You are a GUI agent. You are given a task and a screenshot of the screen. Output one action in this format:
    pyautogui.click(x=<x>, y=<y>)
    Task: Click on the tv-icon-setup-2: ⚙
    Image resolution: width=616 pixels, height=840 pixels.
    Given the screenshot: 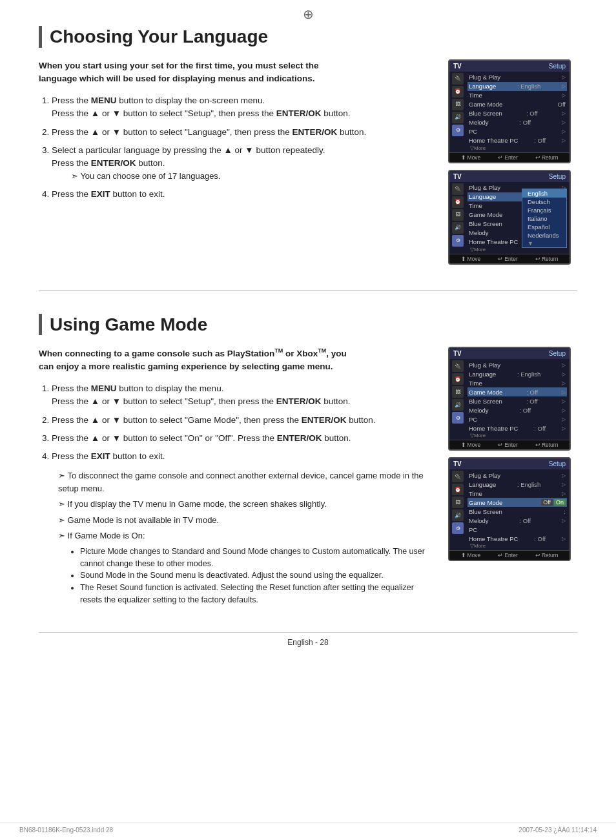 What is the action you would take?
    pyautogui.click(x=458, y=241)
    